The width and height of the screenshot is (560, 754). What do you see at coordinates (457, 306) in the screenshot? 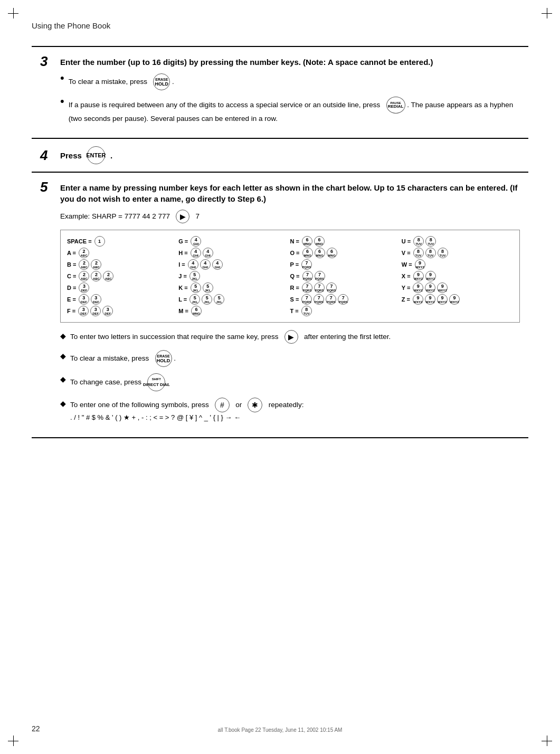
I see `key-chart-row` at bounding box center [457, 306].